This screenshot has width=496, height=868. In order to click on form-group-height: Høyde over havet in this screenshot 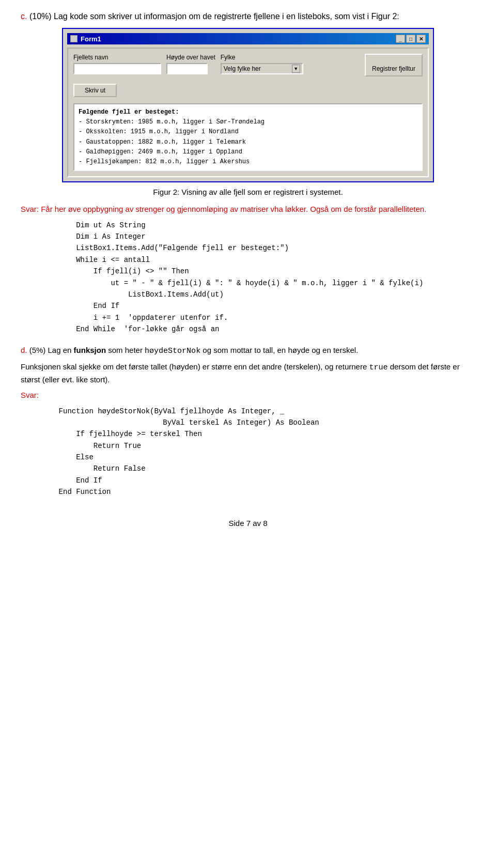, I will do `click(191, 64)`.